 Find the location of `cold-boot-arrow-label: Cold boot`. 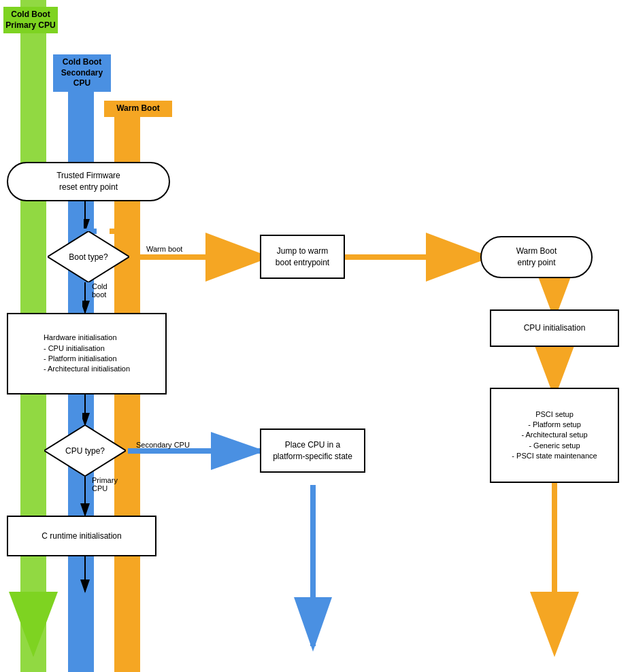

cold-boot-arrow-label: Cold boot is located at coordinates (99, 290).